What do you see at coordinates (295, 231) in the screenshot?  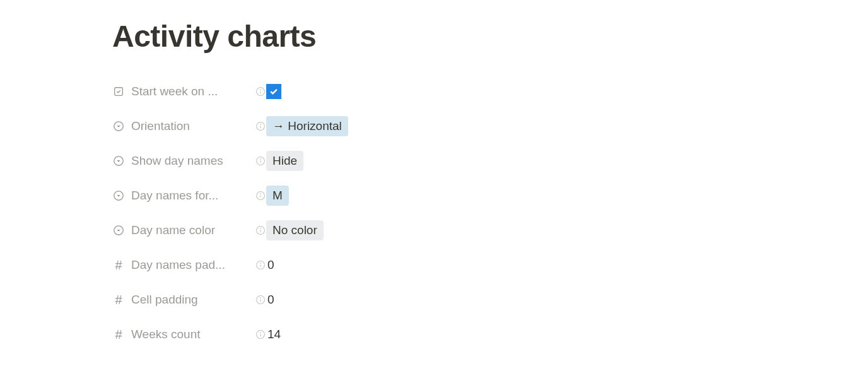 I see `select-tag-day-name-color: No color` at bounding box center [295, 231].